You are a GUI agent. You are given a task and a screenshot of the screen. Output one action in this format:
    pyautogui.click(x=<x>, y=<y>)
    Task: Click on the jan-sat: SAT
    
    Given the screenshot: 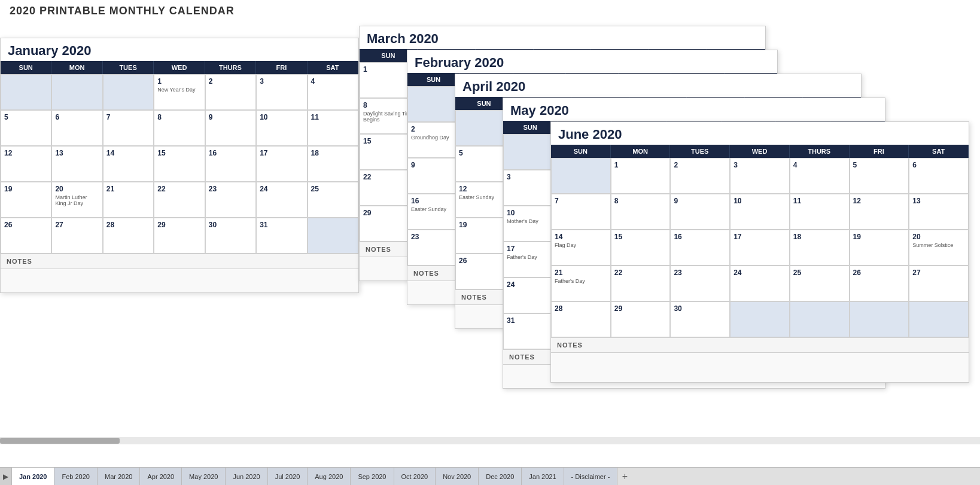 What is the action you would take?
    pyautogui.click(x=333, y=68)
    